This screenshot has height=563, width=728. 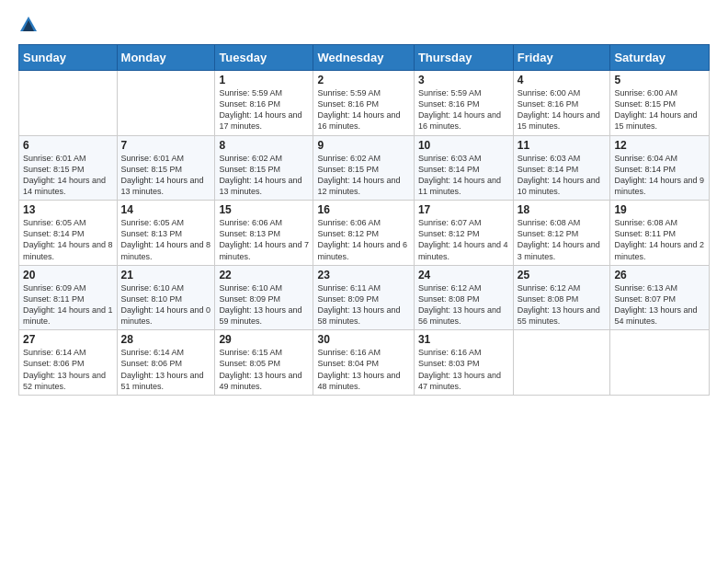 What do you see at coordinates (364, 362) in the screenshot?
I see `calendar-week-row: 27Sunrise: 6:14 AM Sunset: 8:06 PM Dayli…` at bounding box center [364, 362].